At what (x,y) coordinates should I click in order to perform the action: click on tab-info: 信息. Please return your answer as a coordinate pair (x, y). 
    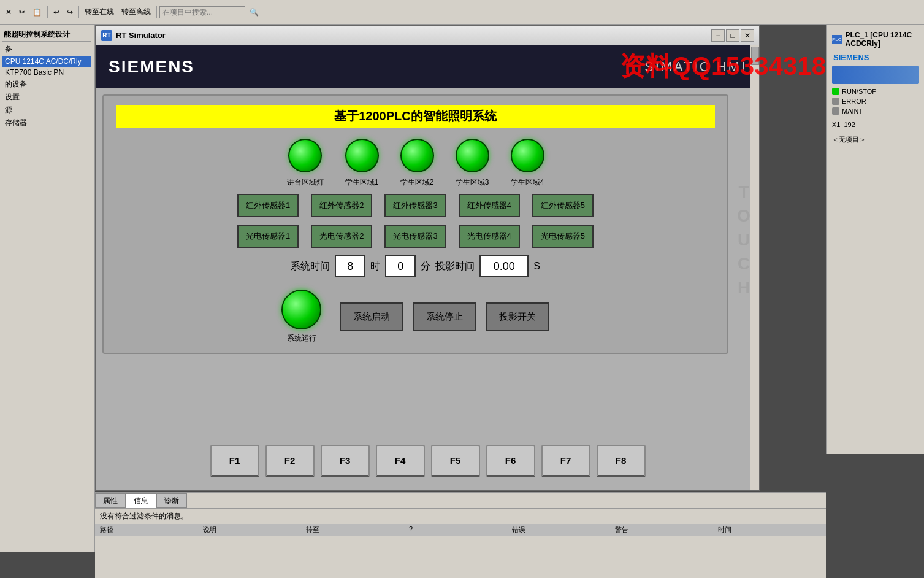
    Looking at the image, I should click on (141, 501).